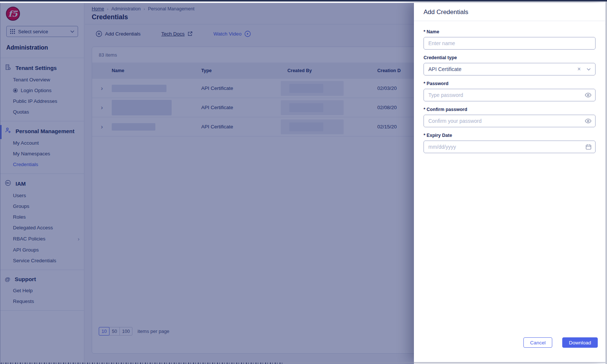 The width and height of the screenshot is (607, 364). Describe the element at coordinates (510, 95) in the screenshot. I see `password-input` at that location.